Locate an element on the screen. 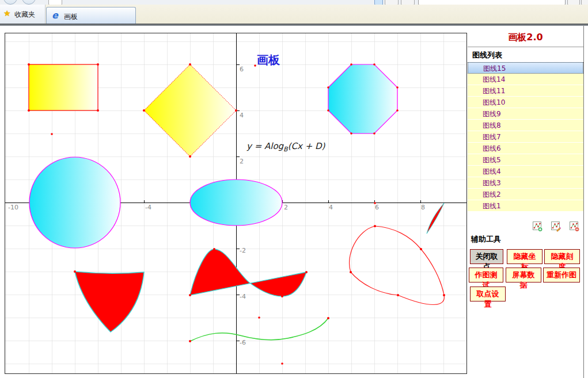  canvas-title: 画板 is located at coordinates (268, 60).